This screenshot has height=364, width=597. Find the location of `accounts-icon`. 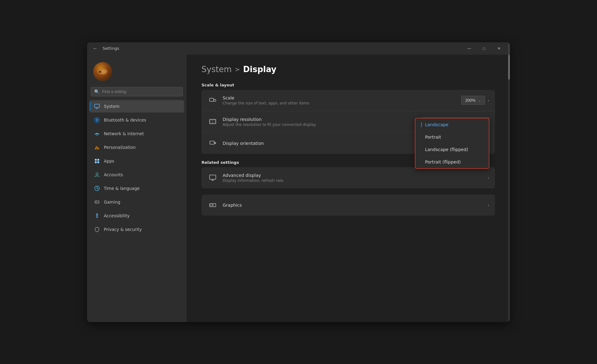

accounts-icon is located at coordinates (97, 175).